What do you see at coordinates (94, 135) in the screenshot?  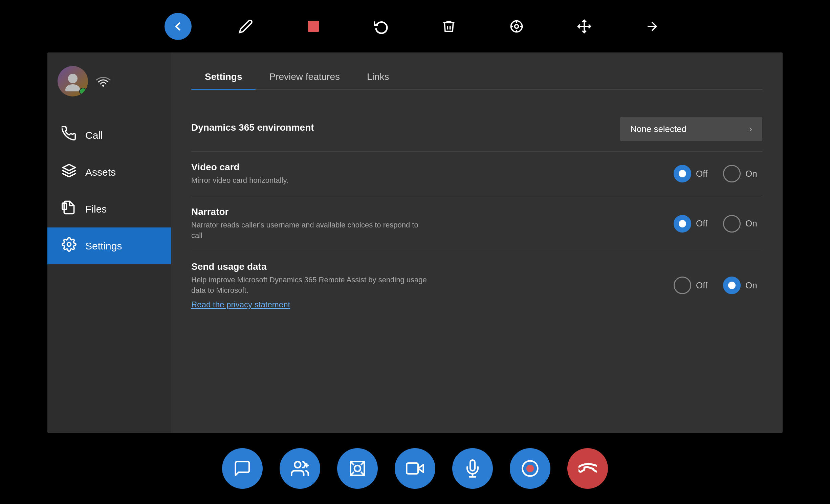 I see `call-label: Call` at bounding box center [94, 135].